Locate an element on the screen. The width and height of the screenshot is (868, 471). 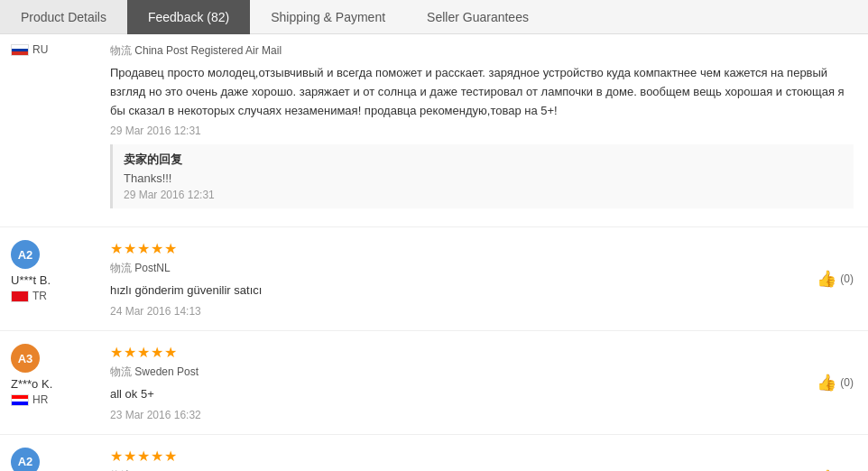
review-date: 23 Mar 2016 16:32 is located at coordinates (482, 415).